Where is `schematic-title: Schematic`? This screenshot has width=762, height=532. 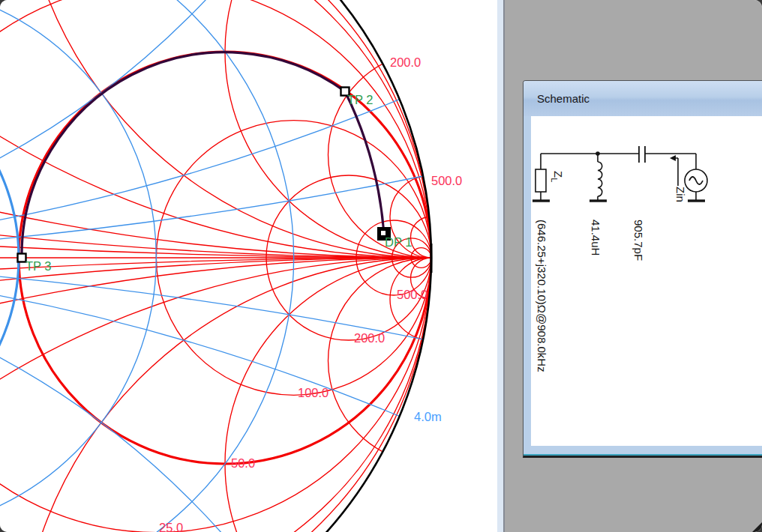 schematic-title: Schematic is located at coordinates (563, 99).